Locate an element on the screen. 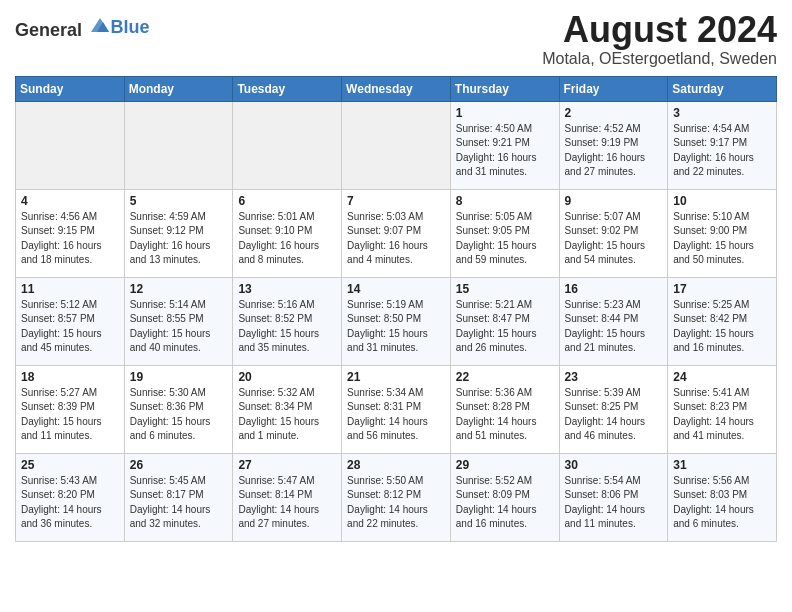 Image resolution: width=792 pixels, height=612 pixels. main-title: August 2024 is located at coordinates (660, 30).